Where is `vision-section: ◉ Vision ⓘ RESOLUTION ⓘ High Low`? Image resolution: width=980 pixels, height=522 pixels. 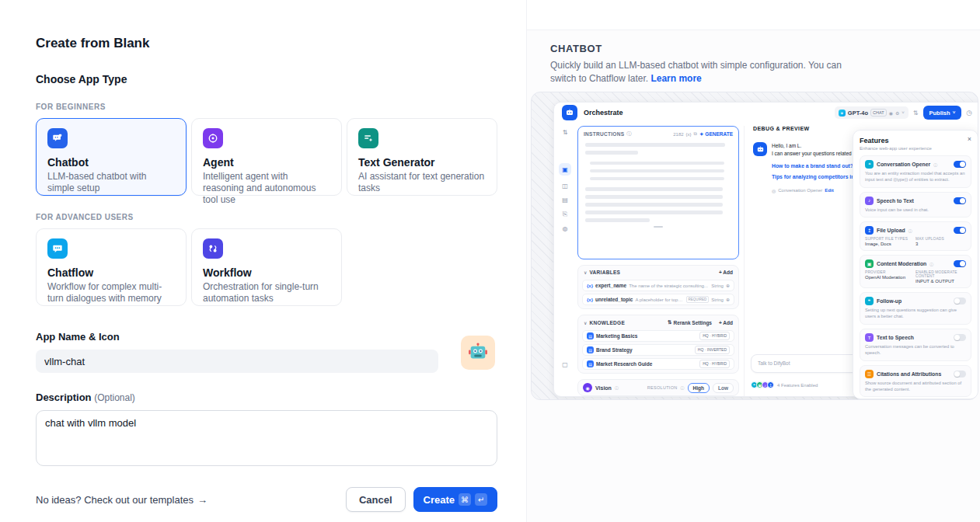 vision-section: ◉ Vision ⓘ RESOLUTION ⓘ High Low is located at coordinates (658, 388).